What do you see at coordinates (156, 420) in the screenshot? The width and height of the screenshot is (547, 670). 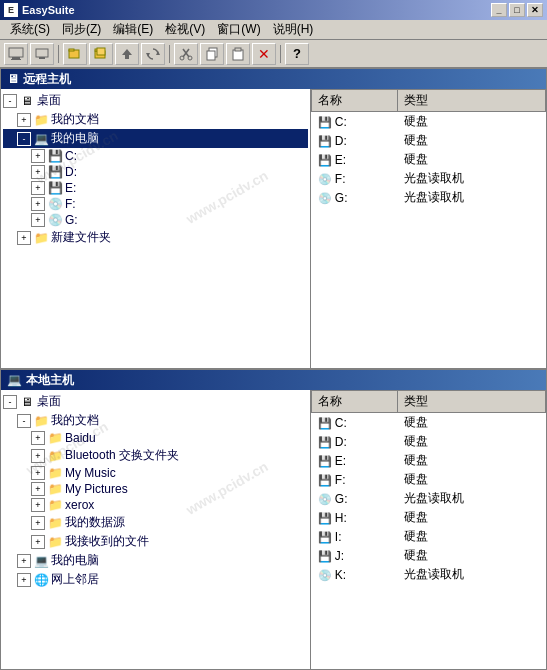 I see `tree-item-local-mydocs: - 📁 我的文档` at bounding box center [156, 420].